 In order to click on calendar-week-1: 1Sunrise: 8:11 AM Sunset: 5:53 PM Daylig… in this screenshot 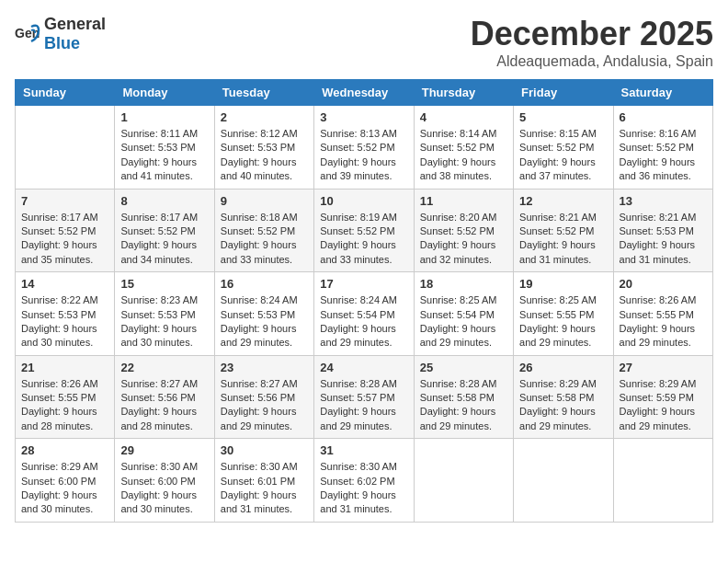, I will do `click(364, 147)`.